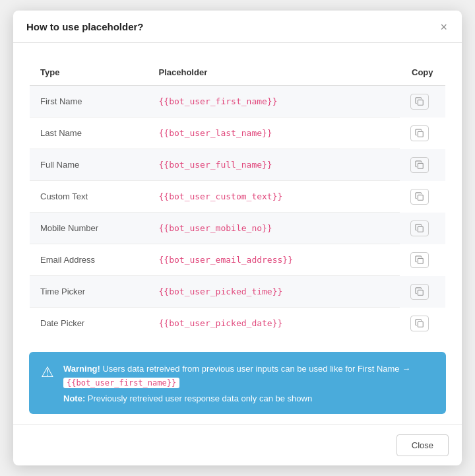  What do you see at coordinates (89, 197) in the screenshot?
I see `cell-type: Custom Text` at bounding box center [89, 197].